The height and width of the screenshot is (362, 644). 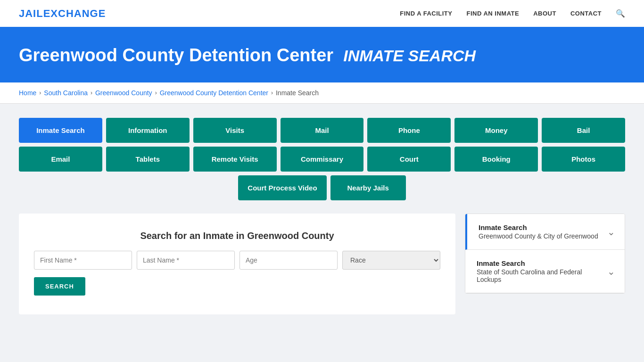 I want to click on tab-email: Email, so click(x=60, y=159).